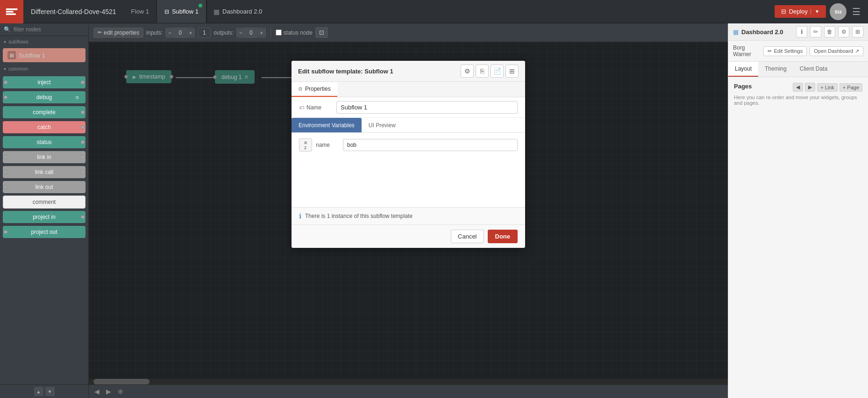  I want to click on tab-active-dot, so click(200, 6).